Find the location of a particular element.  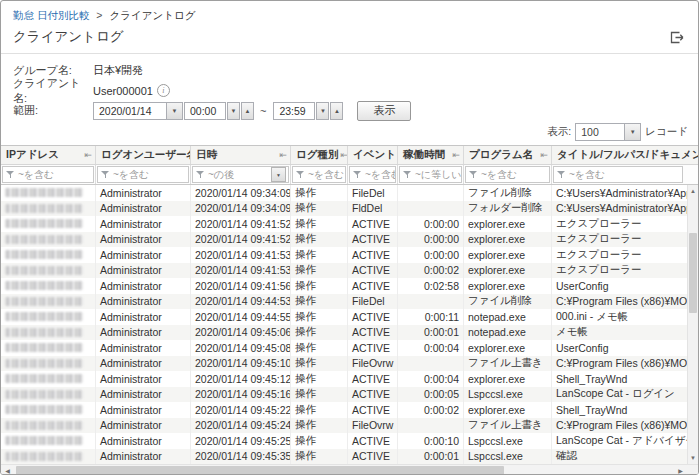

filter-input-3: ~を含む is located at coordinates (319, 174).